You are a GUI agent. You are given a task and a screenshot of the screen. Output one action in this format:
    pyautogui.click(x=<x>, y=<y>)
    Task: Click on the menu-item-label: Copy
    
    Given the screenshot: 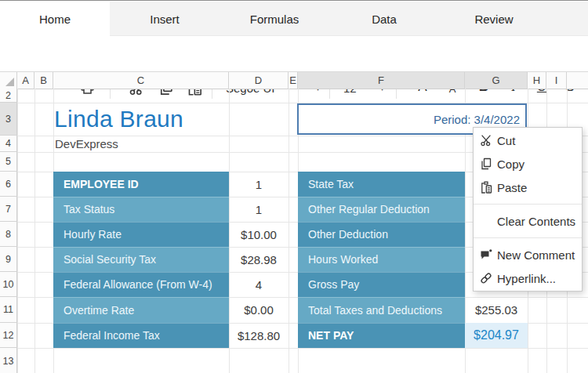 What is the action you would take?
    pyautogui.click(x=511, y=165)
    